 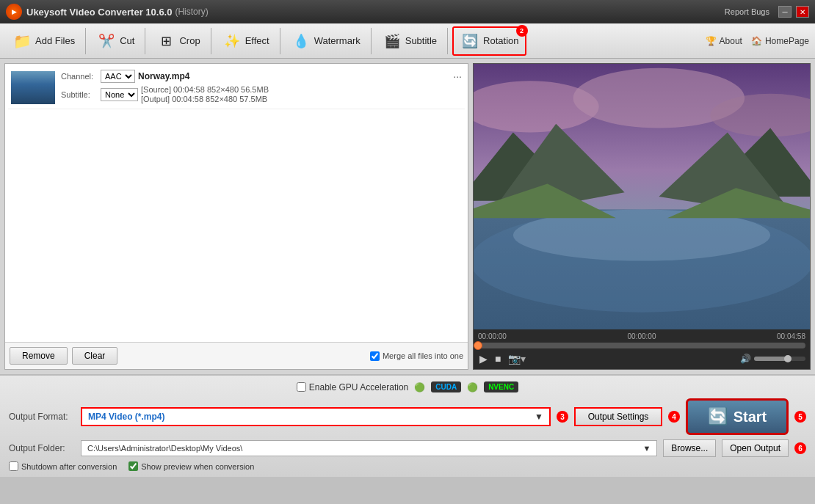 What do you see at coordinates (522, 31) in the screenshot?
I see `rotation-badge: 2` at bounding box center [522, 31].